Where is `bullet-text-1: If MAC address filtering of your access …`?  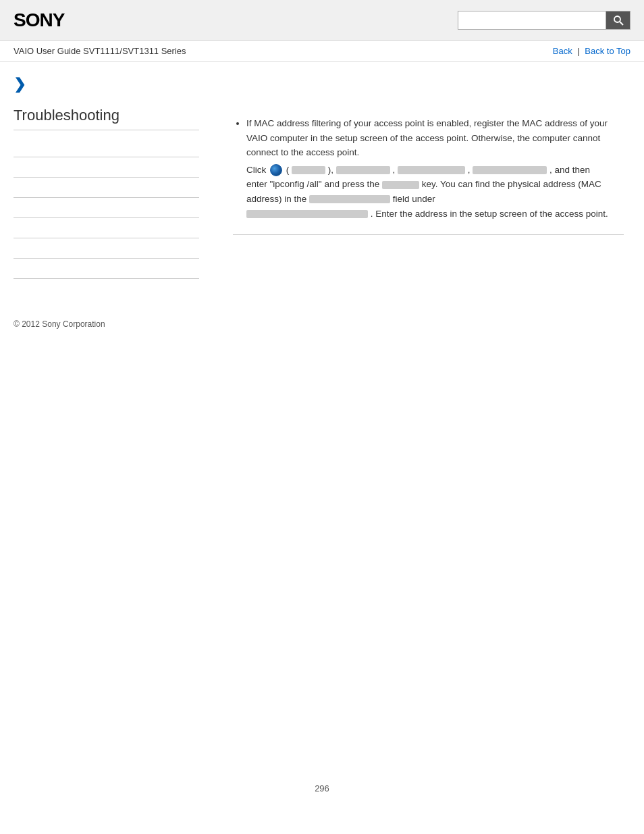 bullet-text-1: If MAC address filtering of your access … is located at coordinates (427, 138).